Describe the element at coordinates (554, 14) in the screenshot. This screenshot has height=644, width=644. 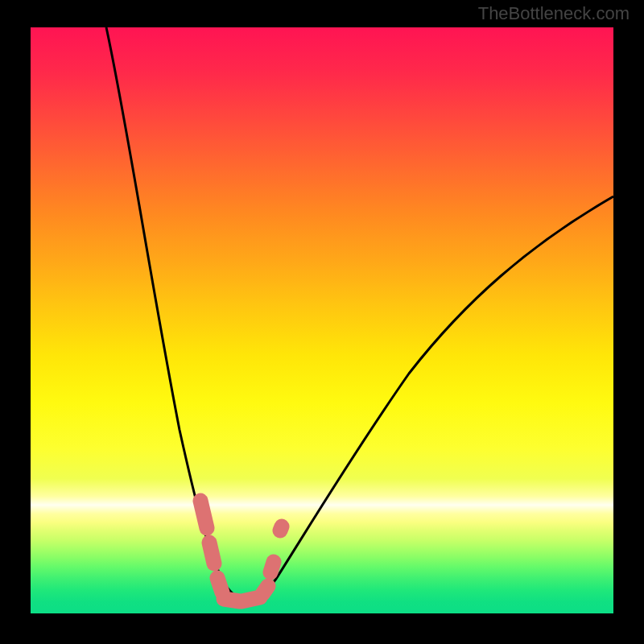
I see `watermark-text: TheBottleneck.com` at that location.